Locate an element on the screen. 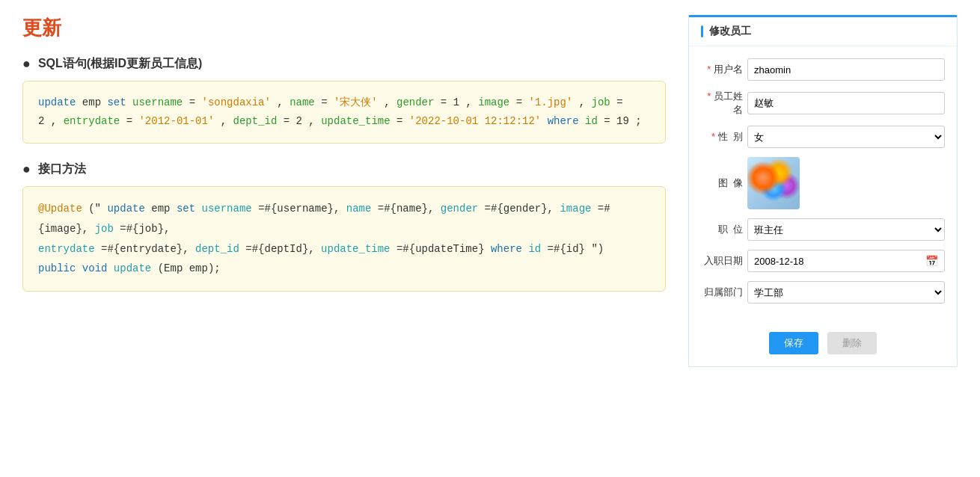  image-label: 图 像 is located at coordinates (722, 183).